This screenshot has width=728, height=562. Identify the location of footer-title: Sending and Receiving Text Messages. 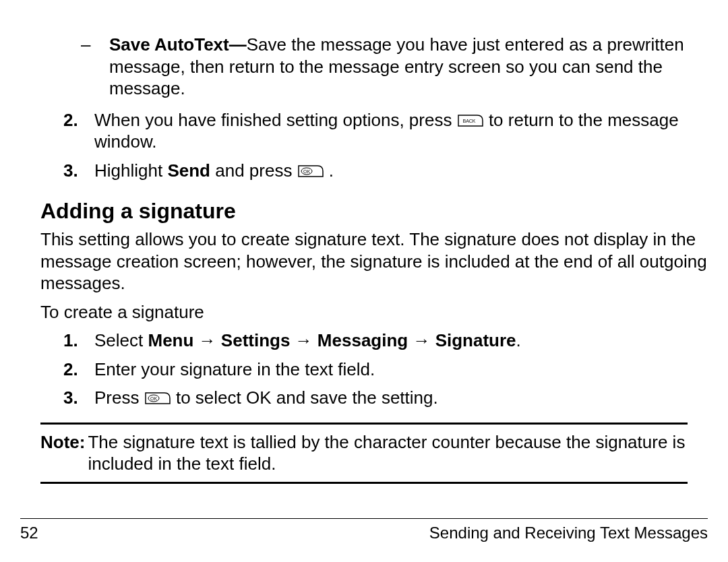
(569, 533).